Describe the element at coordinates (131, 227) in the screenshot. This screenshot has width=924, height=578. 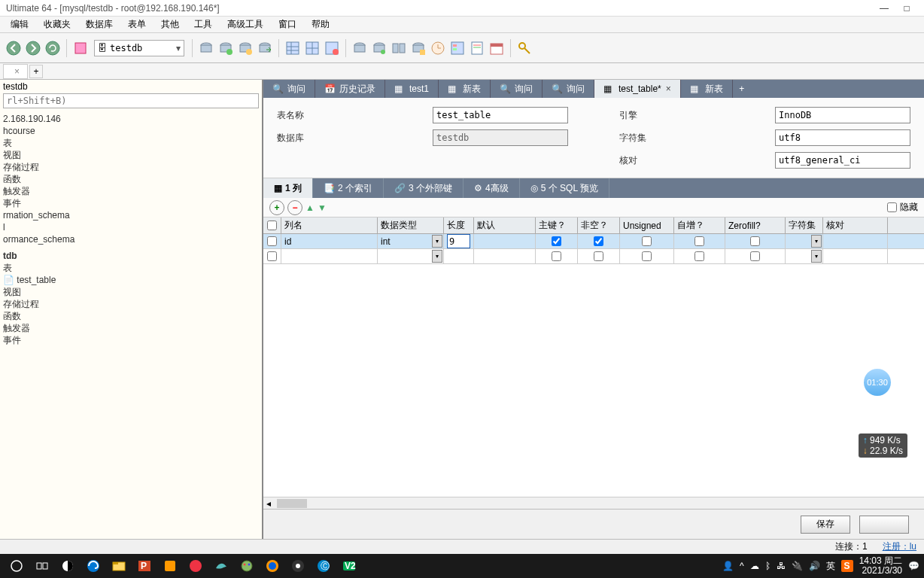
I see `tree-node: l` at that location.